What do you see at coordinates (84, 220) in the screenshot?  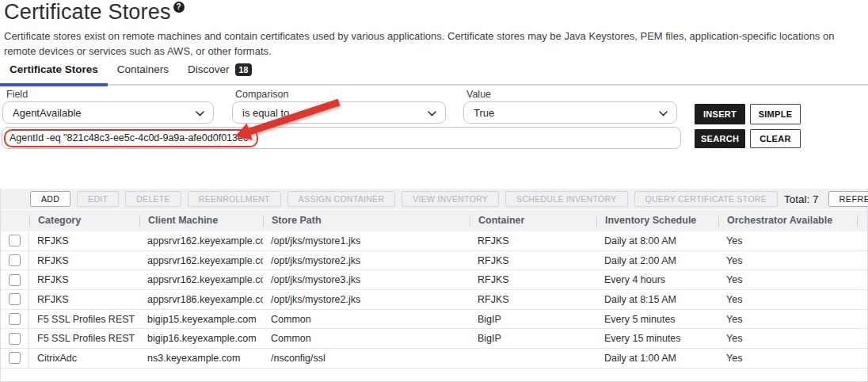 I see `column-header-category: Category` at bounding box center [84, 220].